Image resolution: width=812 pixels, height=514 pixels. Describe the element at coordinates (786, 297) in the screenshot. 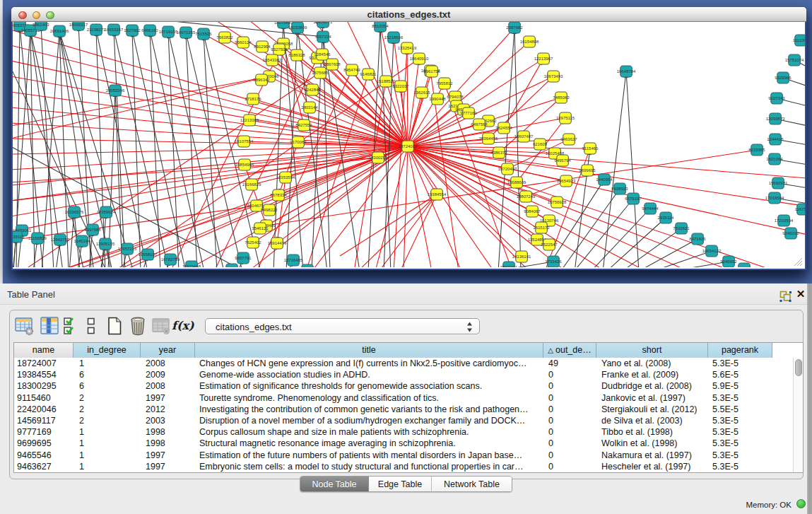

I see `float-window-icon` at that location.